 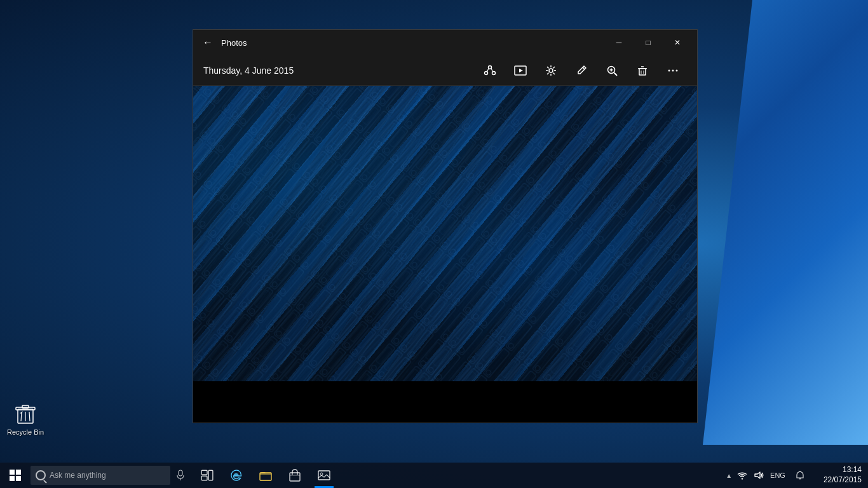 What do you see at coordinates (445, 402) in the screenshot?
I see `photo-bottom-bar` at bounding box center [445, 402].